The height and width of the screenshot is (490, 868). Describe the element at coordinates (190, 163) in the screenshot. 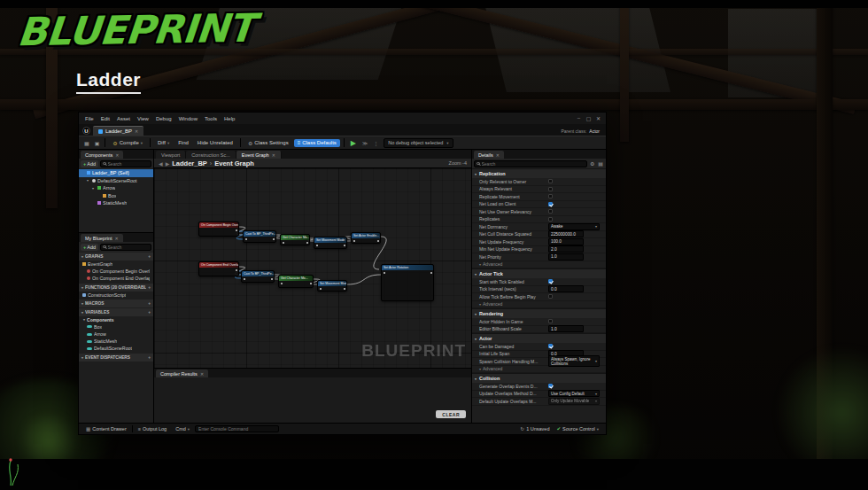

I see `breadcrumb-ladder-bp: Ladder_BP` at that location.